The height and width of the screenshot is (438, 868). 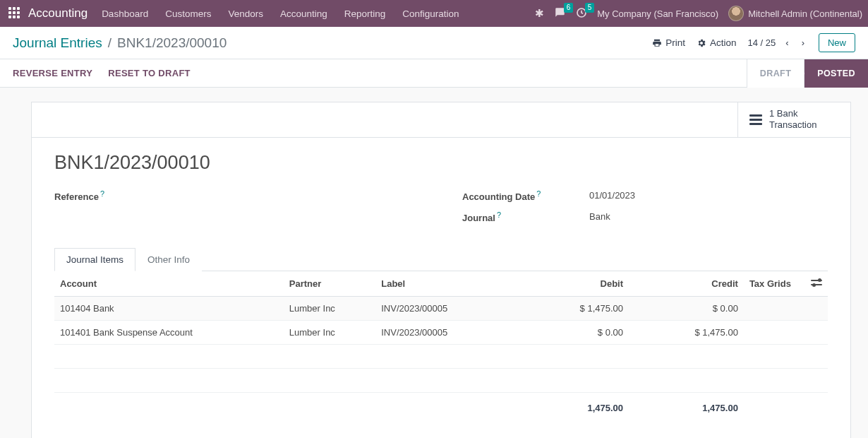 What do you see at coordinates (526, 196) in the screenshot?
I see `label-accounting-date: Accounting Date?` at bounding box center [526, 196].